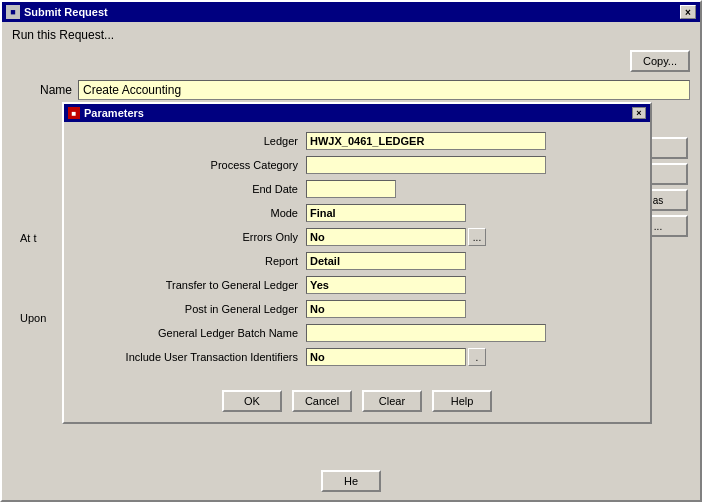  I want to click on cancel-button: Cancel, so click(322, 401).